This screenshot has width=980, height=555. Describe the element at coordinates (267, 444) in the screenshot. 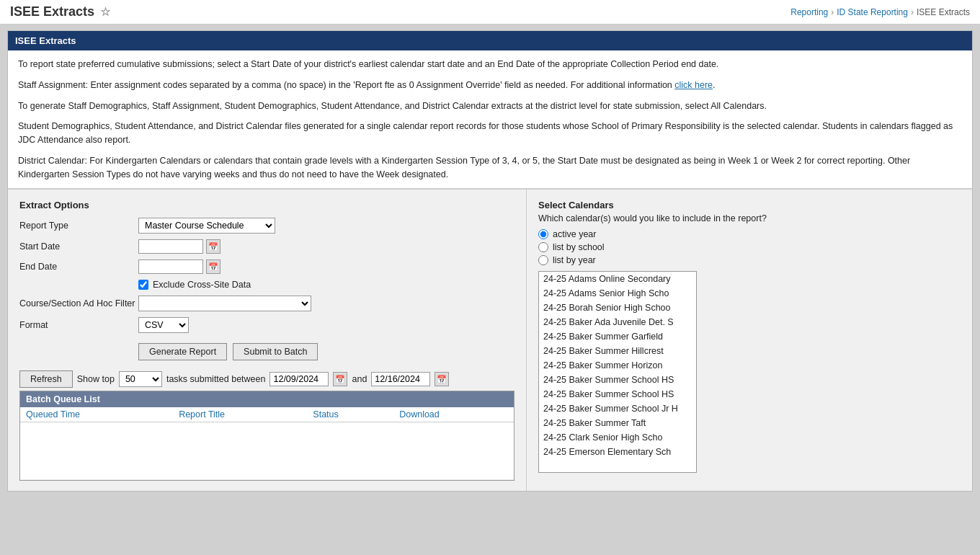

I see `batch-queue-table: Queued Time Report Title Status Download` at that location.